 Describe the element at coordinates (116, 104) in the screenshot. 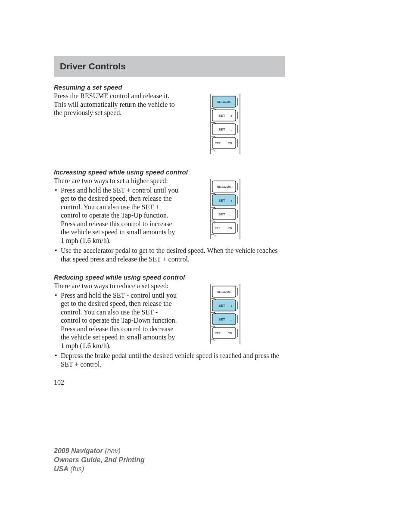

I see `para-resume: Press the RESUME control and release it.…` at that location.